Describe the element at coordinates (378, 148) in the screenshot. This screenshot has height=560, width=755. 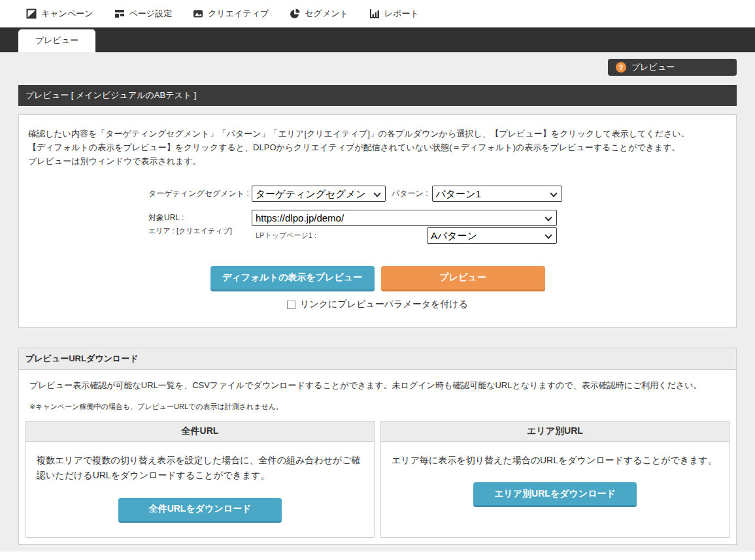
I see `instruction-line: 【ディフォルトの表示をプレビュー】をクリックすると、DLPOからクリエイティブが…` at that location.